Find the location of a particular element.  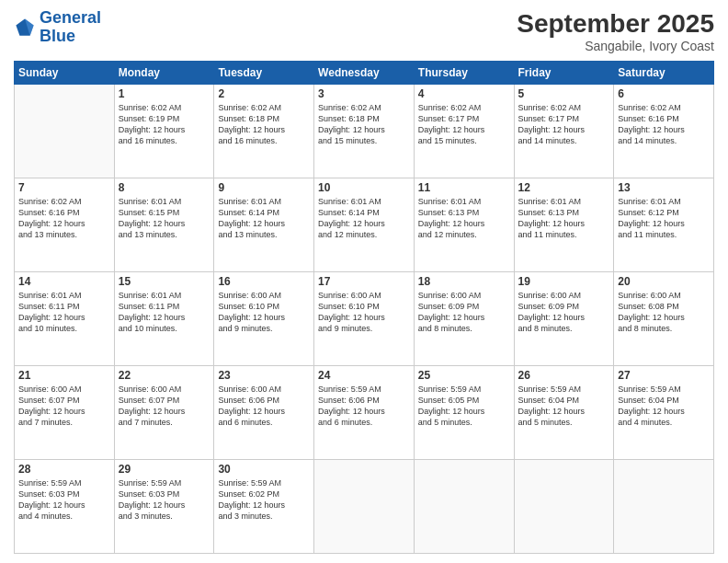

day-number: 21 is located at coordinates (64, 375).